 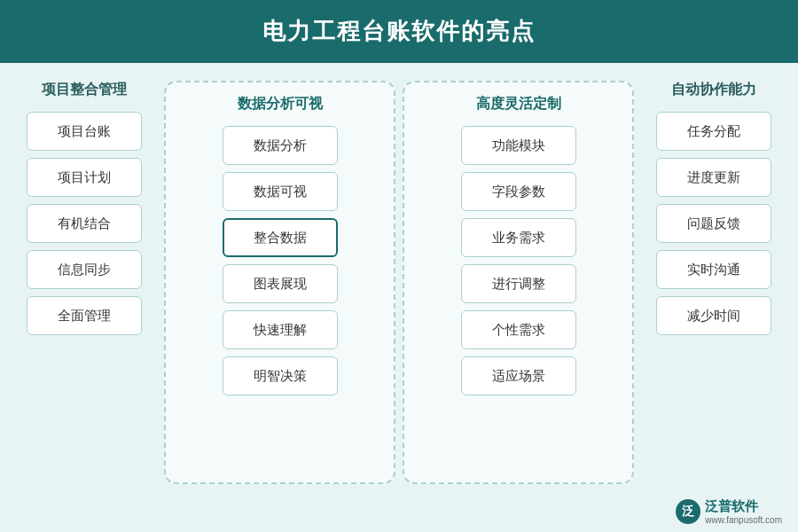 I want to click on page-header: 电力工程台账软件的亮点, so click(x=399, y=32).